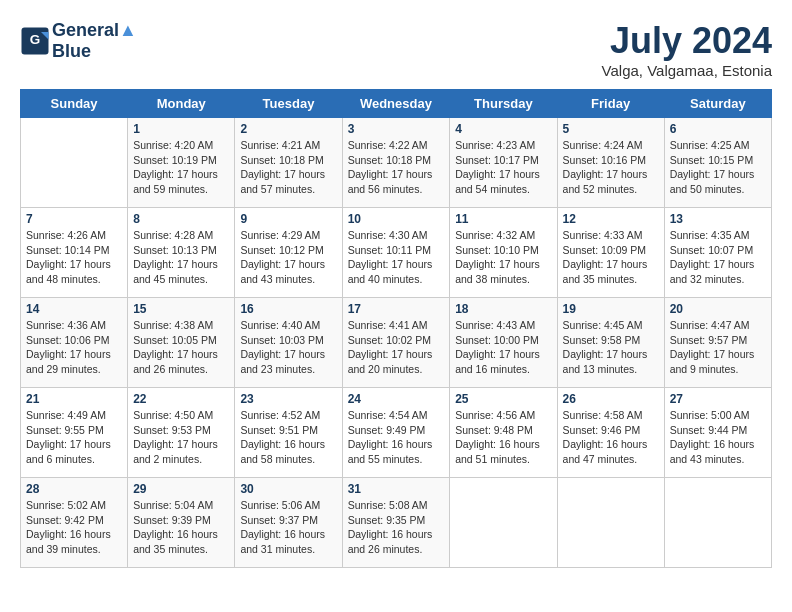  I want to click on day-info: Sunrise: 4:25 AMSunset: 10:15 PMDaylight…, so click(718, 168).